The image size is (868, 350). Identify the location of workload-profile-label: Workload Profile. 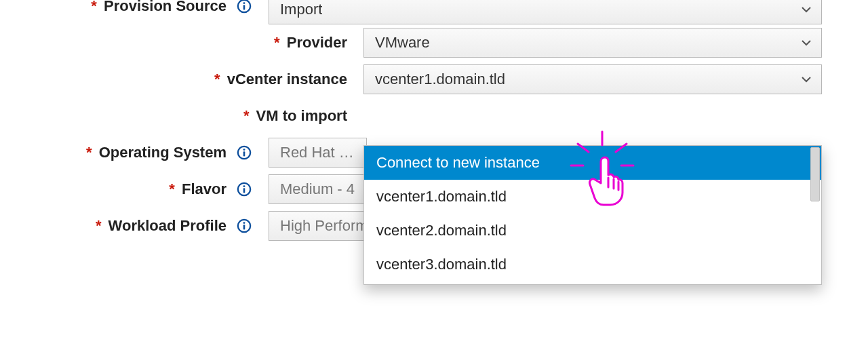
(167, 225).